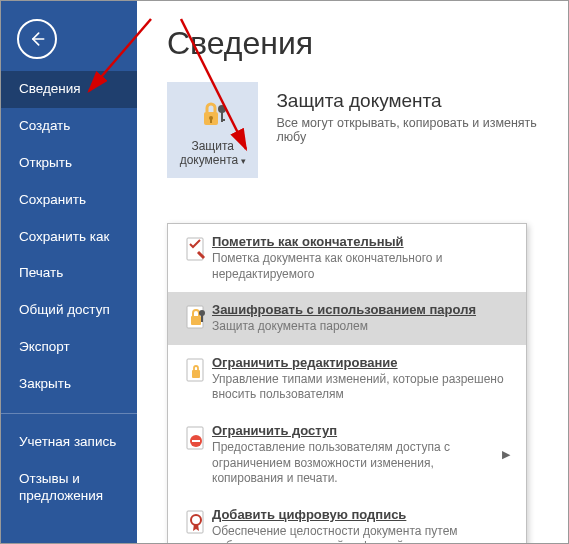  I want to click on nav-label: Создать, so click(44, 126).